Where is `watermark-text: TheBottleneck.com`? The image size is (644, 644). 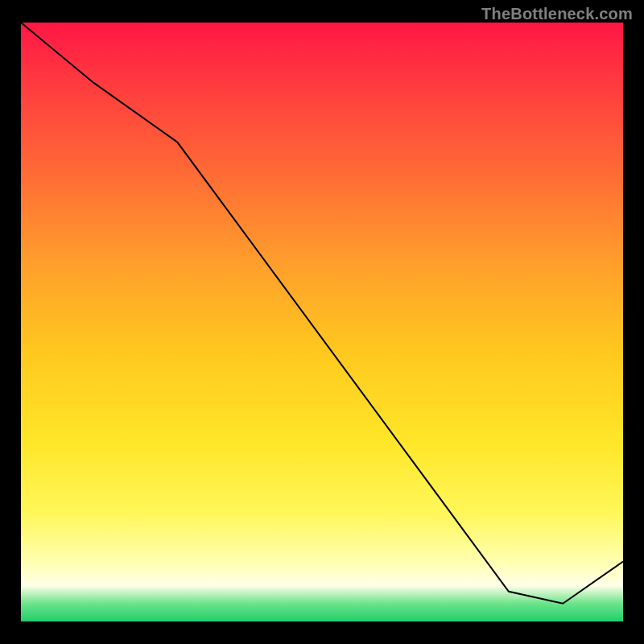 watermark-text: TheBottleneck.com is located at coordinates (557, 14).